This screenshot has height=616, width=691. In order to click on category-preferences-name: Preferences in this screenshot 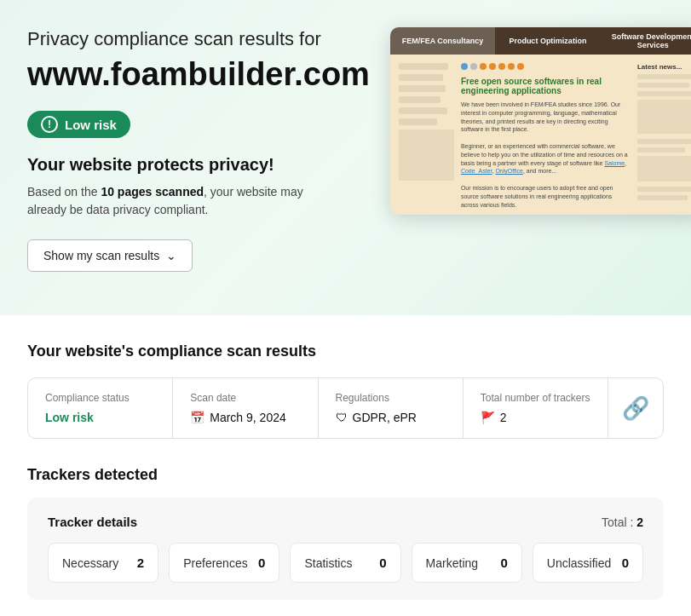, I will do `click(215, 563)`.